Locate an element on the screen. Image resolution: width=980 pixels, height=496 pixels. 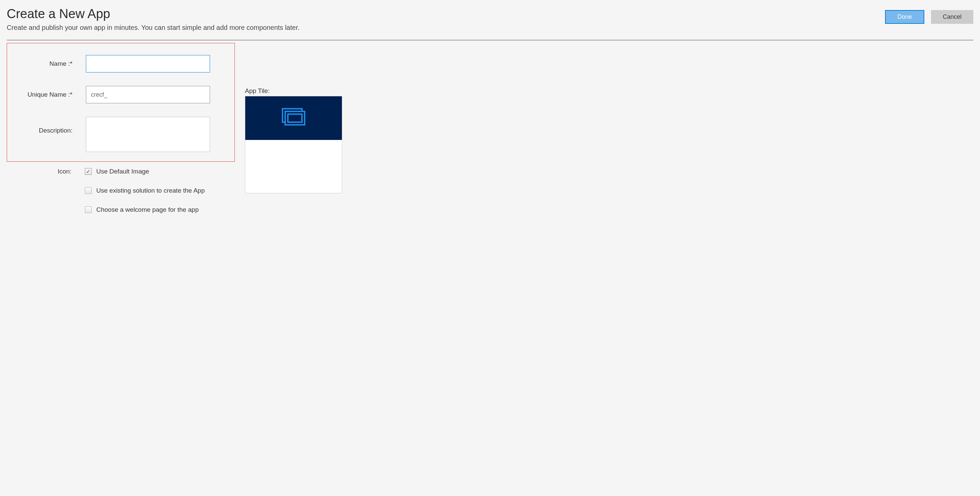
app-tile-header is located at coordinates (294, 118).